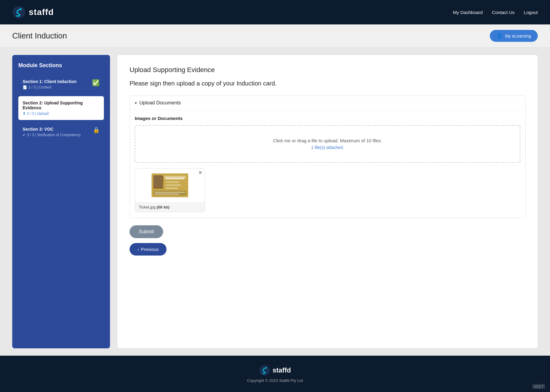 This screenshot has height=392, width=550. I want to click on section3-sub: ✔ 3 / 3 | Verification of Competency, so click(52, 135).